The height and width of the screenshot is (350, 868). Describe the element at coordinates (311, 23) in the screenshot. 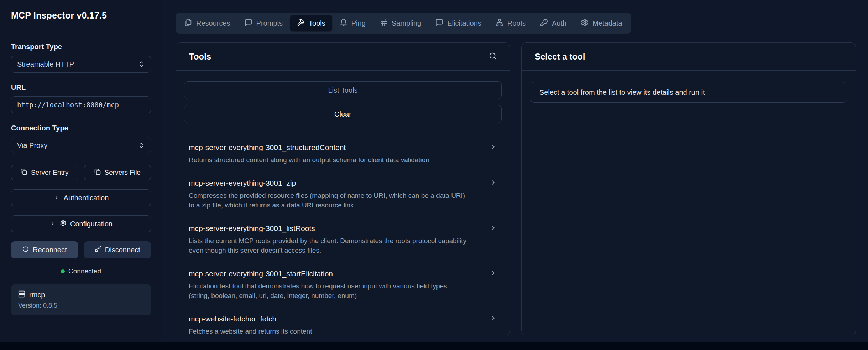

I see `tab-tools: Tools` at that location.